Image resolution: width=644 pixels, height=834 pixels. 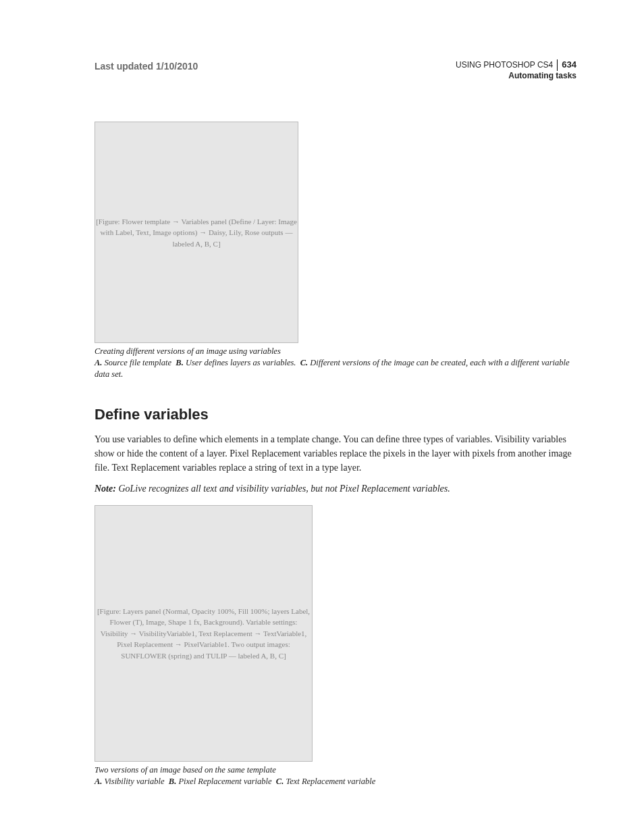 I want to click on figure1-a-label: A., so click(x=99, y=363).